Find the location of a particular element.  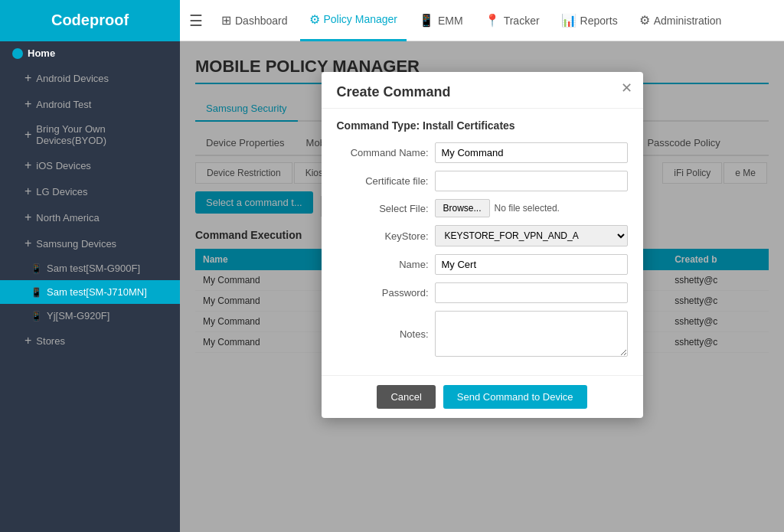

sidebar-item-sam-g900f: 📱 Sam test[SM-G900F] is located at coordinates (90, 268).